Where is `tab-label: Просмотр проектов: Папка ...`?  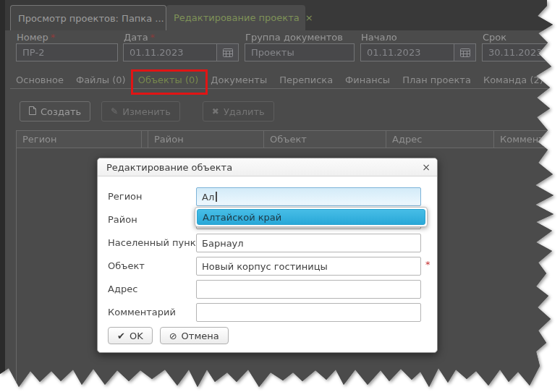
tab-label: Просмотр проектов: Папка ... is located at coordinates (91, 19).